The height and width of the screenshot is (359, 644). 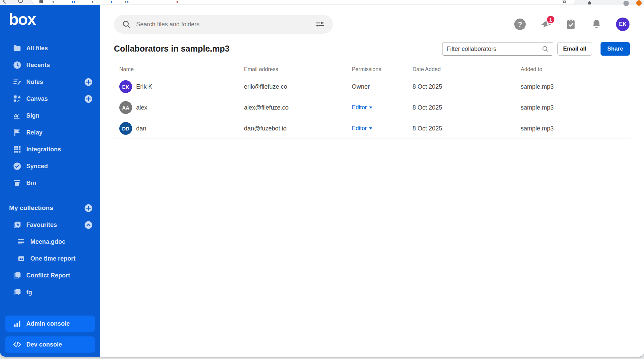 What do you see at coordinates (494, 49) in the screenshot?
I see `filter-collaborators-input` at bounding box center [494, 49].